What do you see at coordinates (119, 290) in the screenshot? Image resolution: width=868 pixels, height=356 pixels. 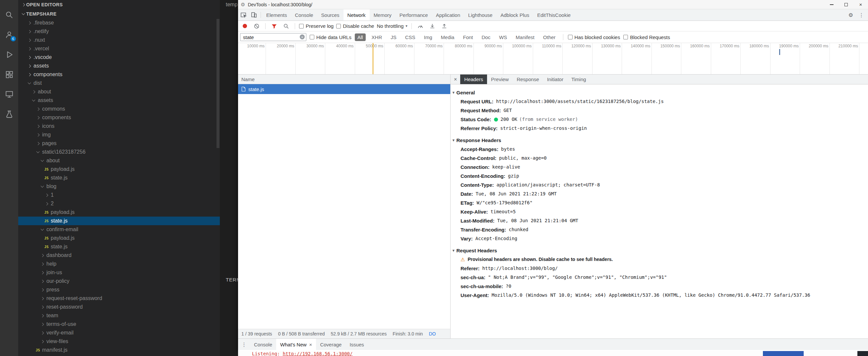 I see `tree-item: JS press` at bounding box center [119, 290].